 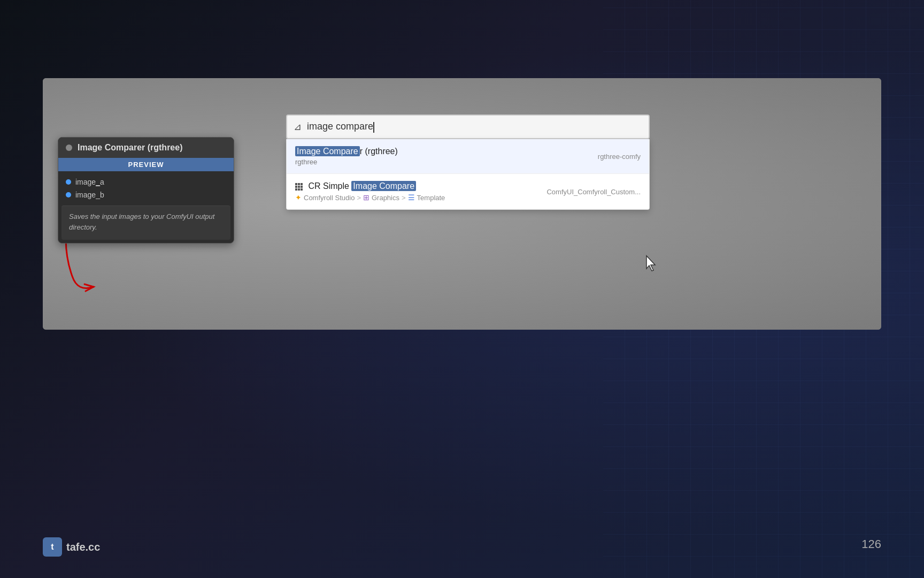 I want to click on node-description: Saves the input images to your ComfyUI o…, so click(x=146, y=223).